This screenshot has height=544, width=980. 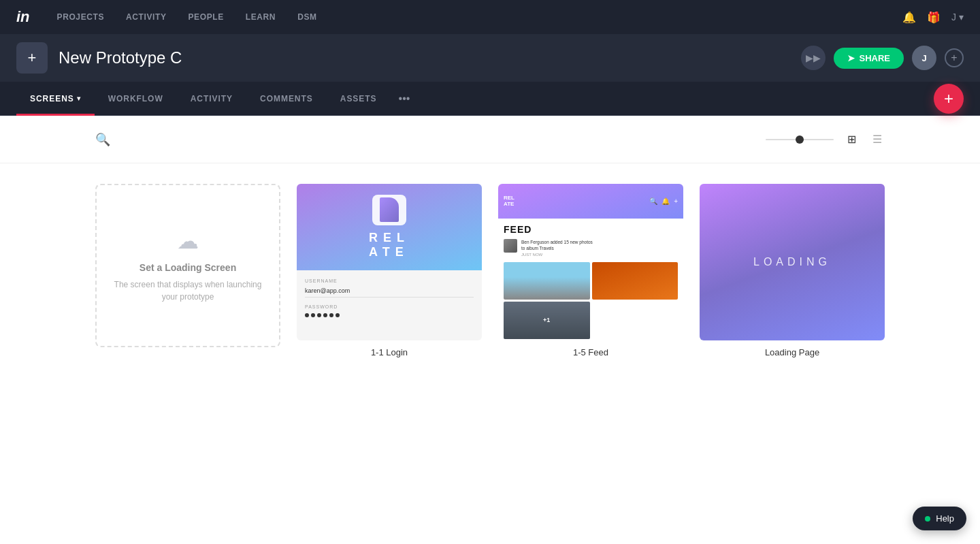 I want to click on feed-title: FEED, so click(x=591, y=229).